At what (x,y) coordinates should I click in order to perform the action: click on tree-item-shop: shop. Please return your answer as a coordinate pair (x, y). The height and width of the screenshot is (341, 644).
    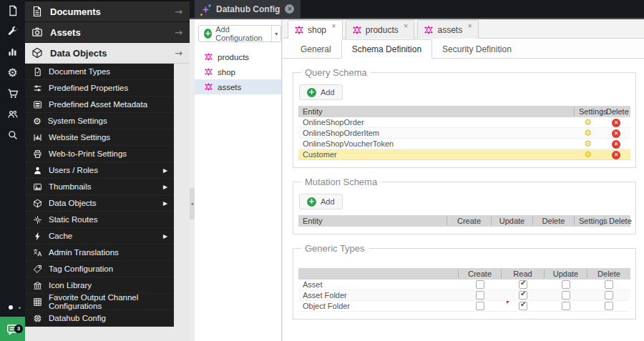
    Looking at the image, I should click on (238, 71).